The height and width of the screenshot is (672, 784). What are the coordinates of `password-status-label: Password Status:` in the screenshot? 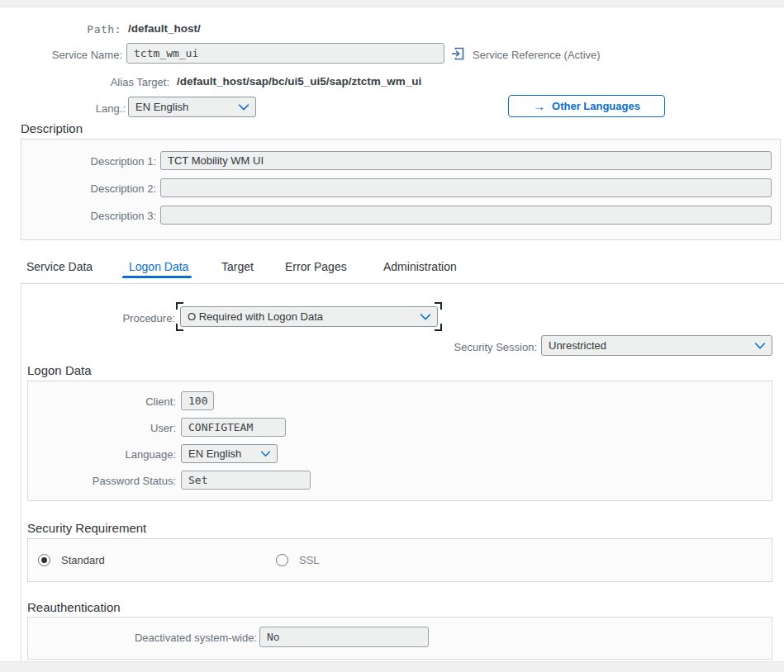 It's located at (102, 480).